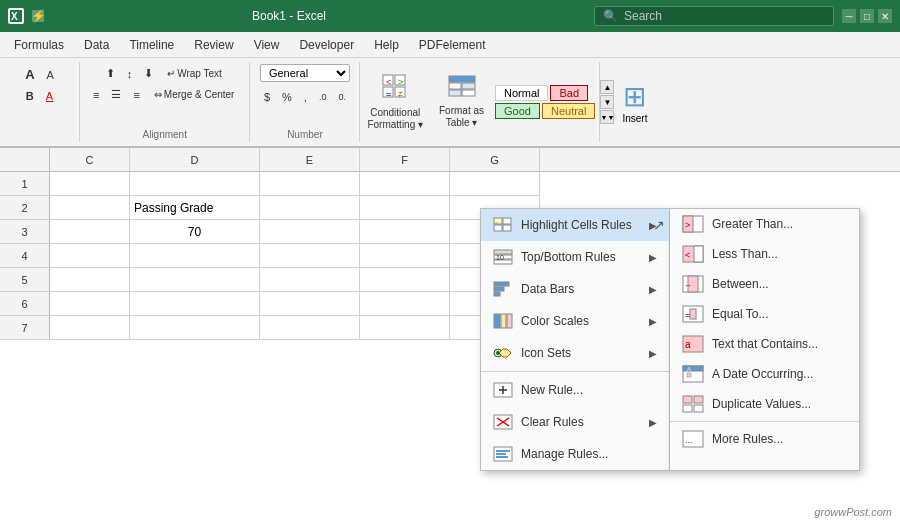 The width and height of the screenshot is (900, 526). What do you see at coordinates (764, 344) in the screenshot?
I see `text-contains-item: a Text that Contains...` at bounding box center [764, 344].